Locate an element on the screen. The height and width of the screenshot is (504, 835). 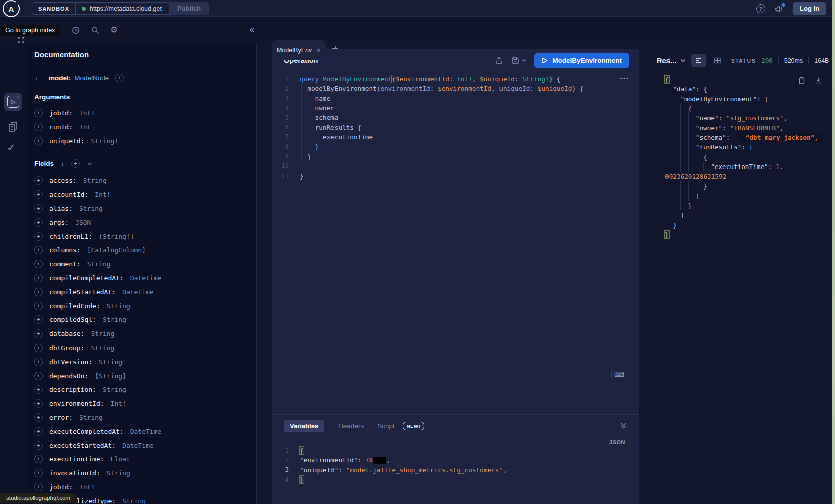
field-row: +columns:[CatalogColumn] is located at coordinates (145, 250).